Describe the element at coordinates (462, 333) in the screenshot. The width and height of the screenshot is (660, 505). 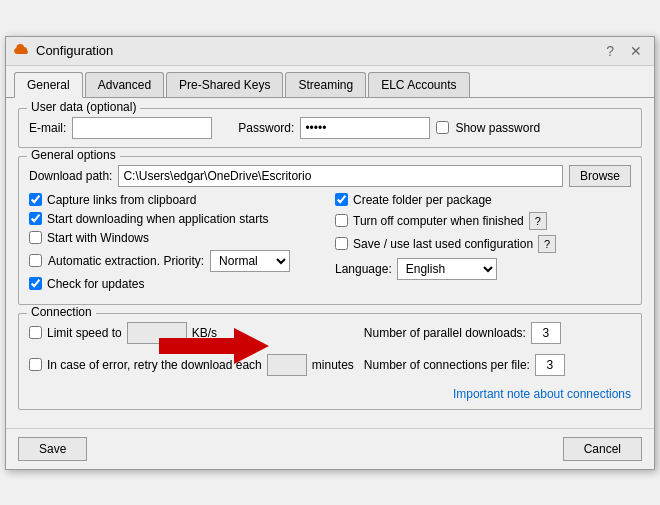
I see `parallel-downloads-row: Number of parallel downloads:` at that location.